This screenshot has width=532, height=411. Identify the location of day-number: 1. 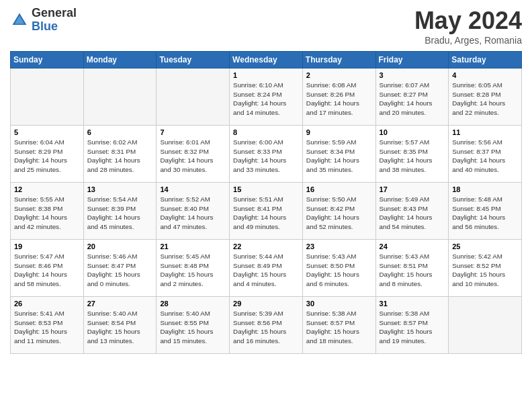
(266, 75).